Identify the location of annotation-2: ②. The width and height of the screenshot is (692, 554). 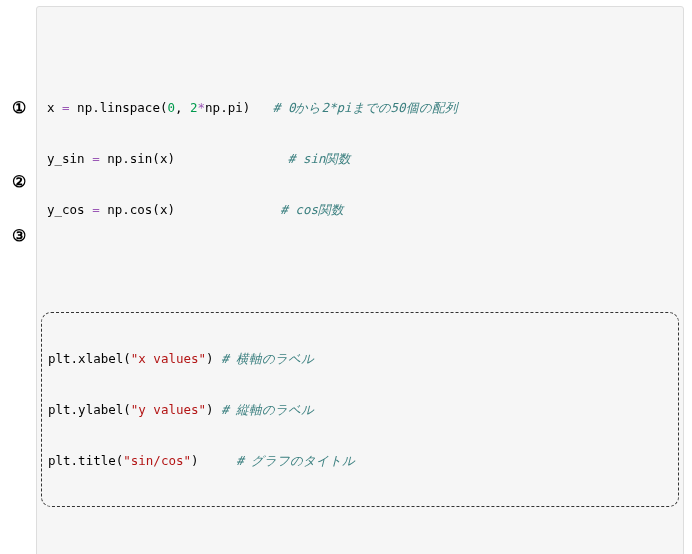
(19, 182).